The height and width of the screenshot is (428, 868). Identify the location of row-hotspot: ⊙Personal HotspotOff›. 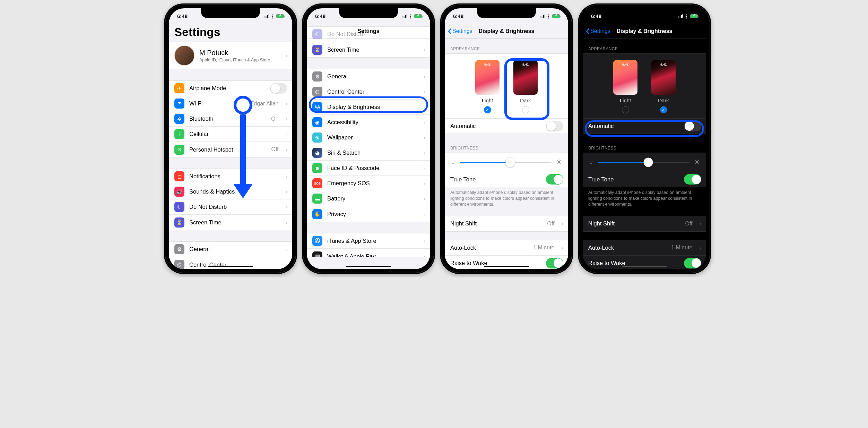
(231, 149).